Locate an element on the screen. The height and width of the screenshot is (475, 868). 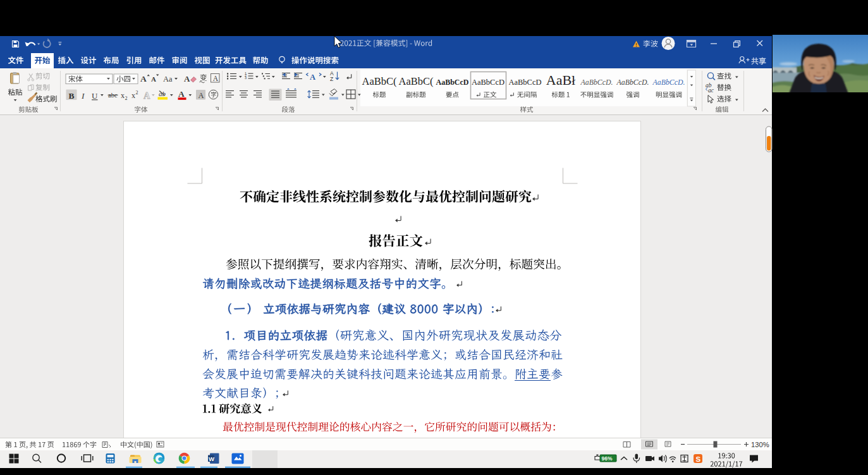
svg-text: 96% is located at coordinates (607, 459).